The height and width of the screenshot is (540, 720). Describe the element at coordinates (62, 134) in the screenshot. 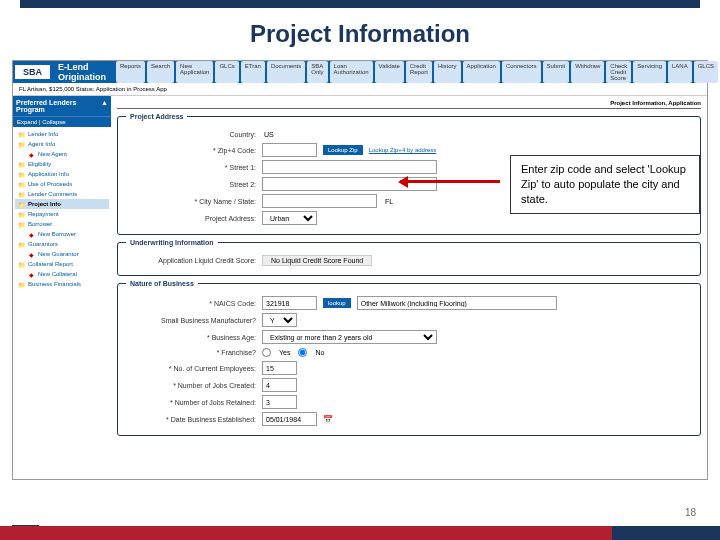

I see `nav-lender-info: 📁Lender Info` at that location.